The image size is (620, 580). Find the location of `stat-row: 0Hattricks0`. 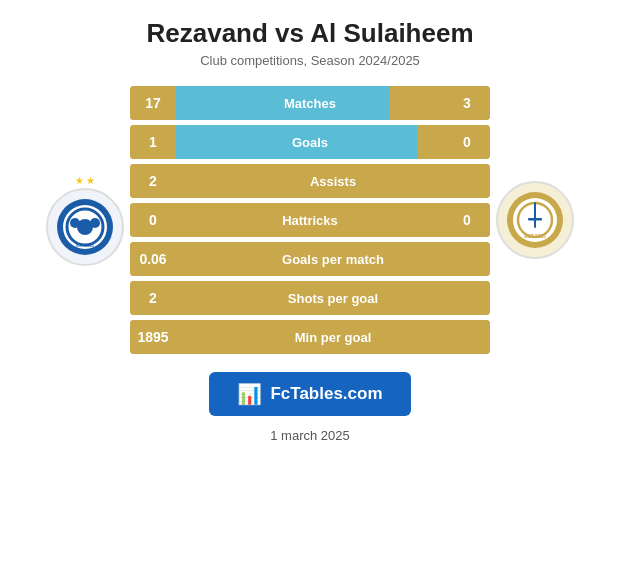

stat-row: 0Hattricks0 is located at coordinates (310, 220).